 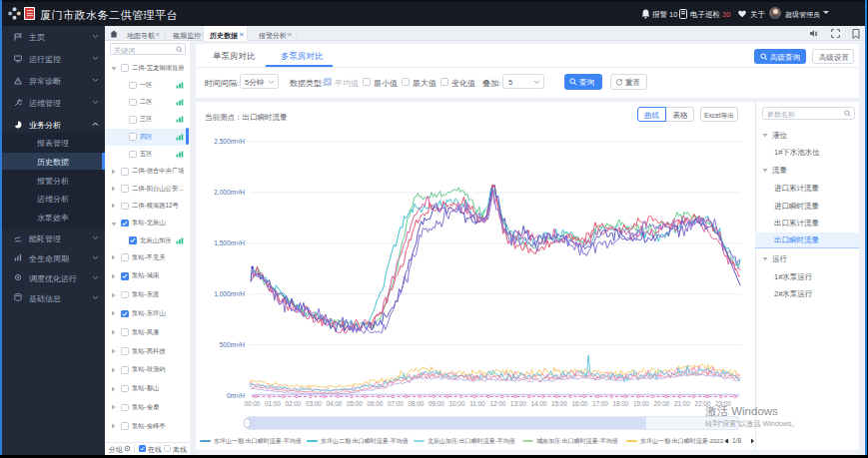 What do you see at coordinates (375, 403) in the screenshot?
I see `svg-text: 06:00` at bounding box center [375, 403].